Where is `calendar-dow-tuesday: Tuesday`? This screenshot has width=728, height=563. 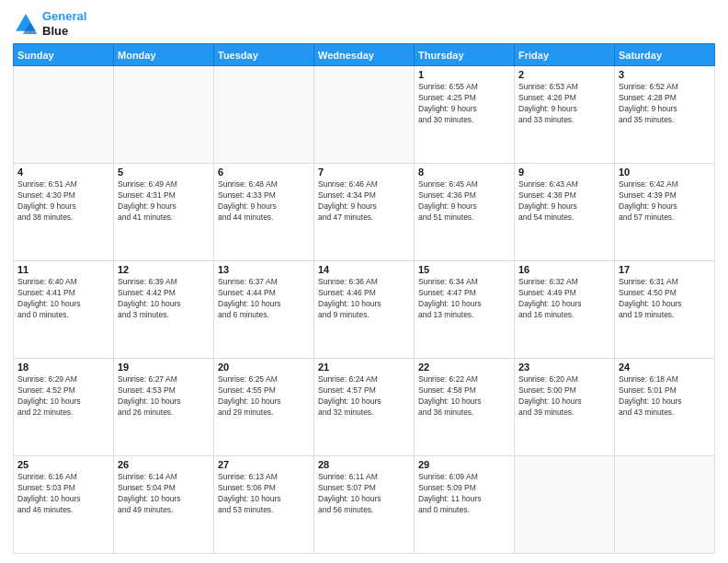
calendar-dow-tuesday: Tuesday is located at coordinates (265, 55).